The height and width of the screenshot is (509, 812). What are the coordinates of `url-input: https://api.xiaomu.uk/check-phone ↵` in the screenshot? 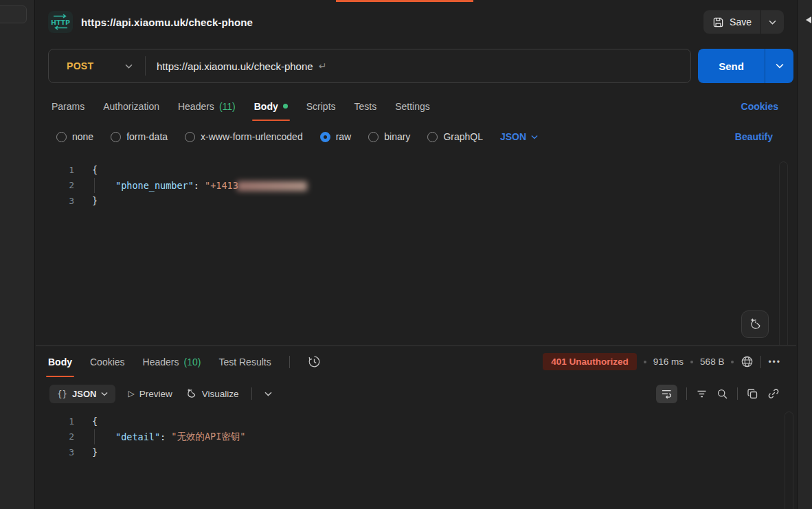 It's located at (418, 66).